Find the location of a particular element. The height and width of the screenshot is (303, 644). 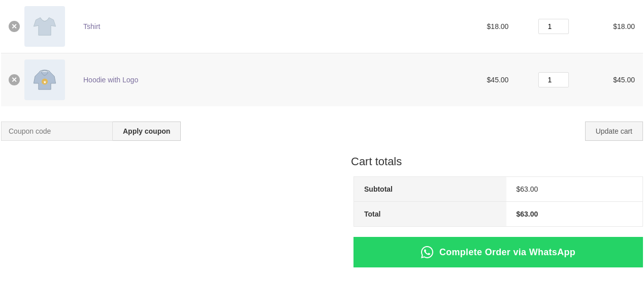

hoodie-subtotal: $45.00 is located at coordinates (609, 80).